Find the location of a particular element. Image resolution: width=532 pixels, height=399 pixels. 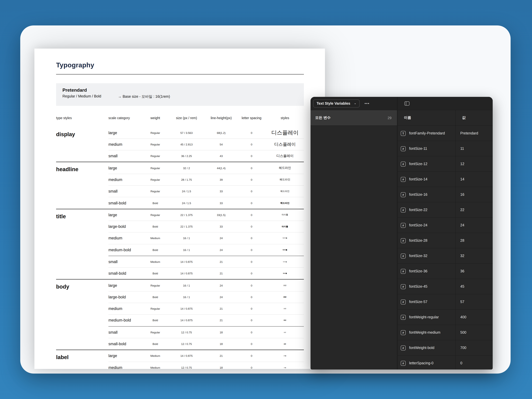

variable-name-cell: #fontSize-12 is located at coordinates (426, 164).